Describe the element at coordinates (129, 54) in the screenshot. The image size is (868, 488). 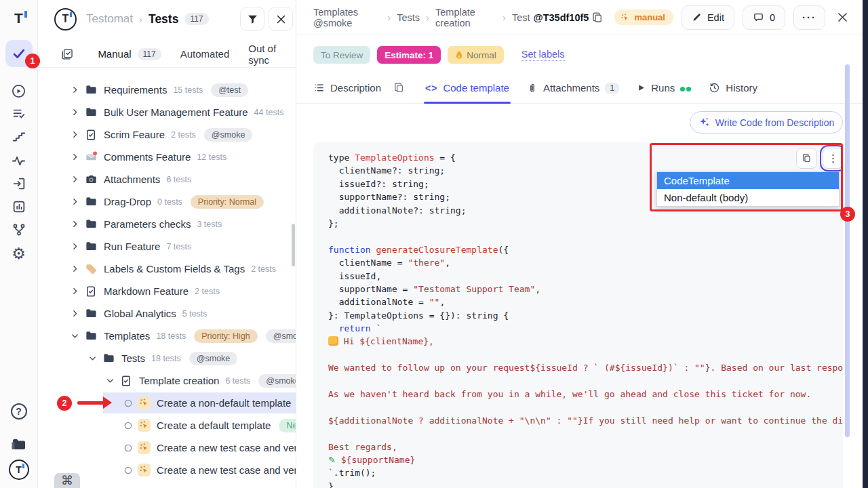
I see `tab-manual: Manual 117` at that location.